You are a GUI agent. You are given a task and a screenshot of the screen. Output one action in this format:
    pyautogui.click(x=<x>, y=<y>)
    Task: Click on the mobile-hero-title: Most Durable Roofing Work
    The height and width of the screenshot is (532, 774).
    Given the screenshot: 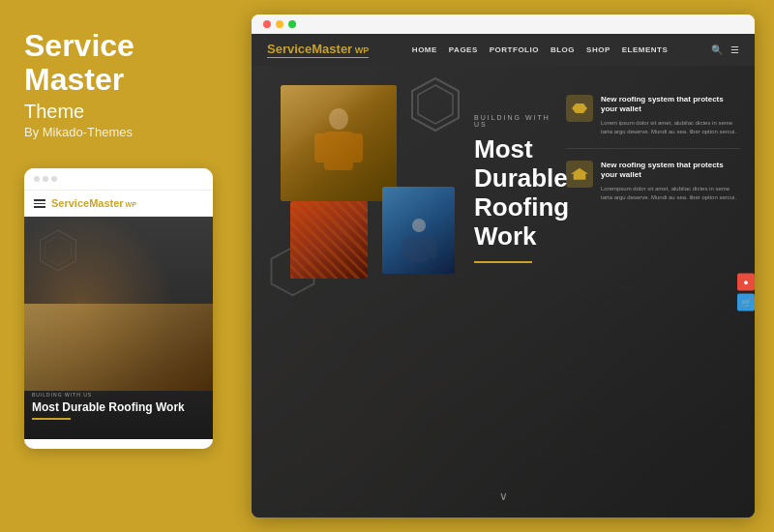 What is the action you would take?
    pyautogui.click(x=118, y=407)
    